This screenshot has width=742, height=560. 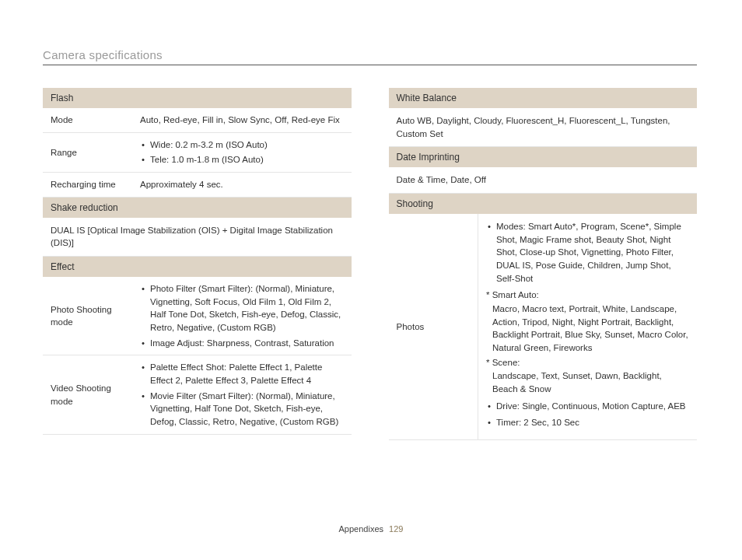 I want to click on cell-label: Recharging time, so click(x=87, y=185).